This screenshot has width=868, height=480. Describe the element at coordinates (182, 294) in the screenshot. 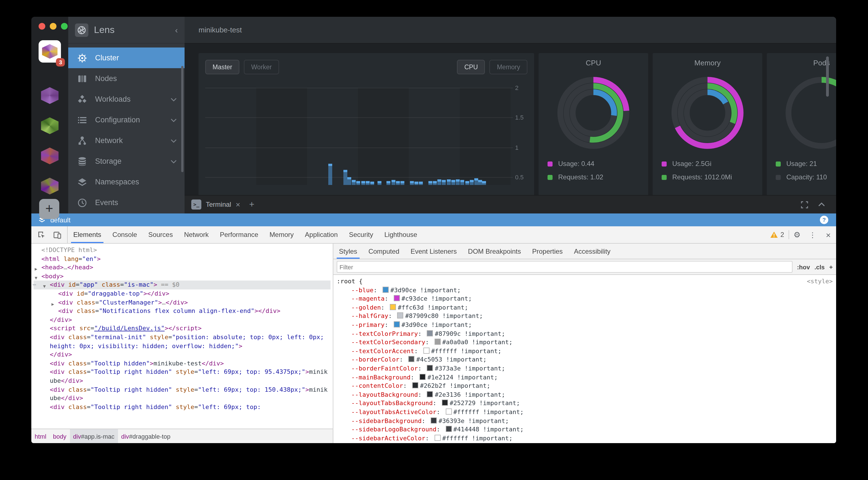

I see `dom-tree-line: <div id="draggable-top"></div>` at that location.